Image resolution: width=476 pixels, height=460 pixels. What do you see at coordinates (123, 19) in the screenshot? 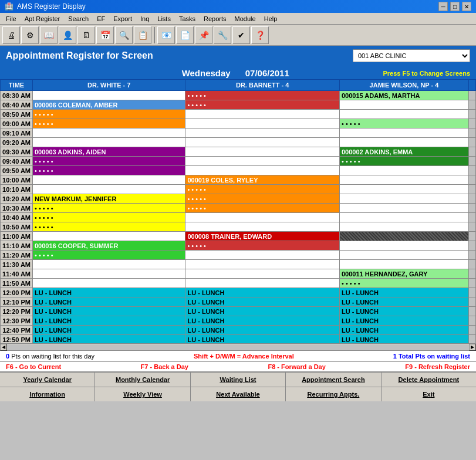
I see `menu-export: Export` at bounding box center [123, 19].